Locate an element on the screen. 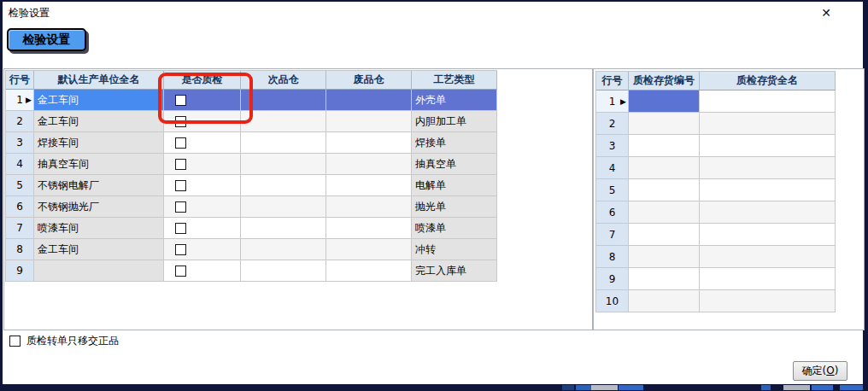 Image resolution: width=868 pixels, height=391 pixels. production-unit-cell: 不锈钢抛光厂 is located at coordinates (99, 207).